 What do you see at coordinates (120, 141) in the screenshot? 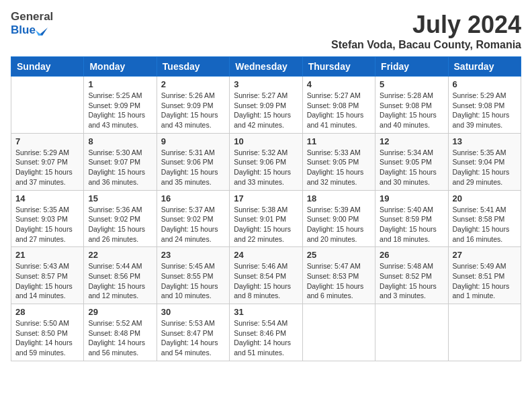
I see `day-number: 8` at bounding box center [120, 141].